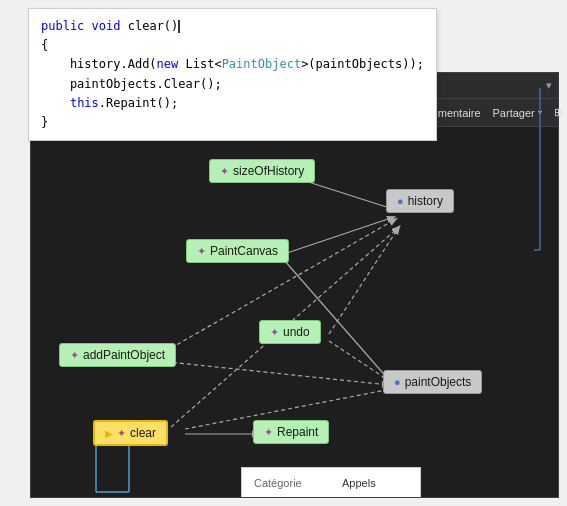  What do you see at coordinates (400, 201) in the screenshot?
I see `node-history-icon: ●` at bounding box center [400, 201].